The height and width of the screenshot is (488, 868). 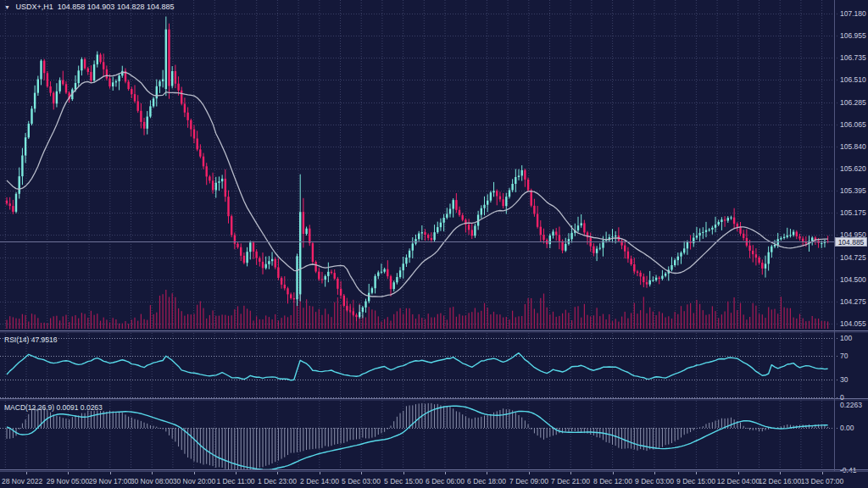 I want to click on time-scale: 28 Nov 202229 Nov 05:0029 Nov 17:0030 No…, so click(x=434, y=480).